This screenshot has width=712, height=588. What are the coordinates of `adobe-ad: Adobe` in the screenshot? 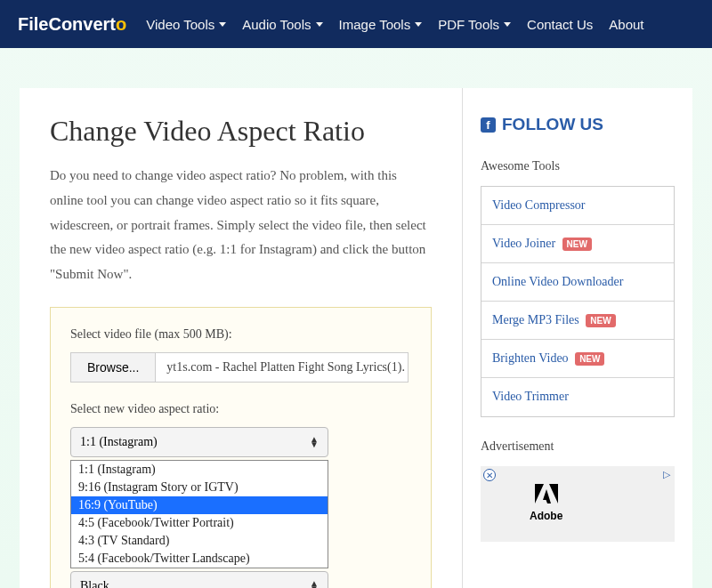 It's located at (546, 502).